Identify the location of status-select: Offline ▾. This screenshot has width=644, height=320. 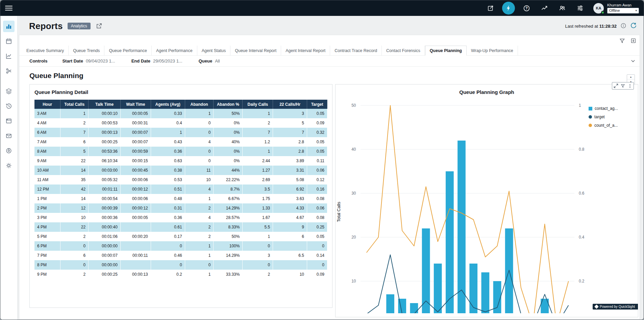
(623, 11).